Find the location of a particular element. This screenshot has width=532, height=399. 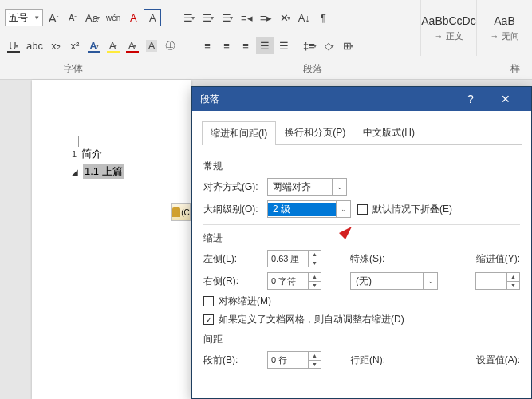

line-spacing-button: ‡≡▾ is located at coordinates (309, 45).